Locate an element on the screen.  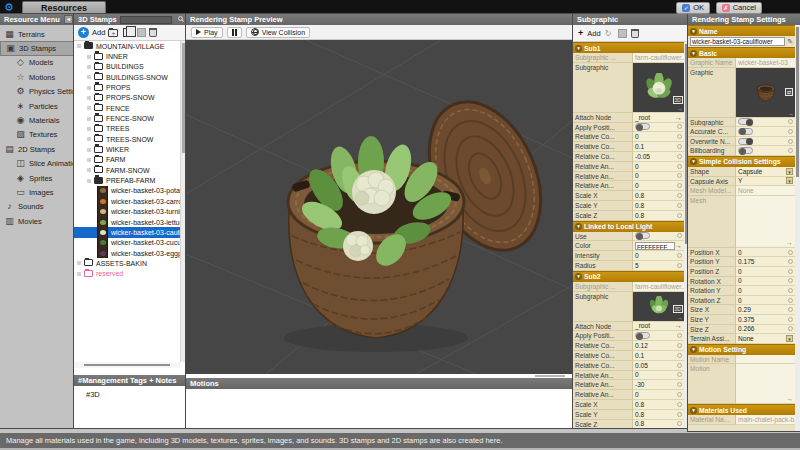
property-value: -30 is located at coordinates (658, 385).